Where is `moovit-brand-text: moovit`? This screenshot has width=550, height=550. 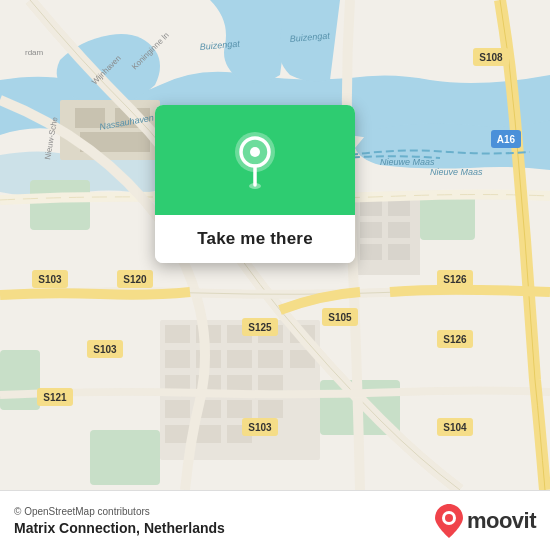 moovit-brand-text: moovit is located at coordinates (502, 521).